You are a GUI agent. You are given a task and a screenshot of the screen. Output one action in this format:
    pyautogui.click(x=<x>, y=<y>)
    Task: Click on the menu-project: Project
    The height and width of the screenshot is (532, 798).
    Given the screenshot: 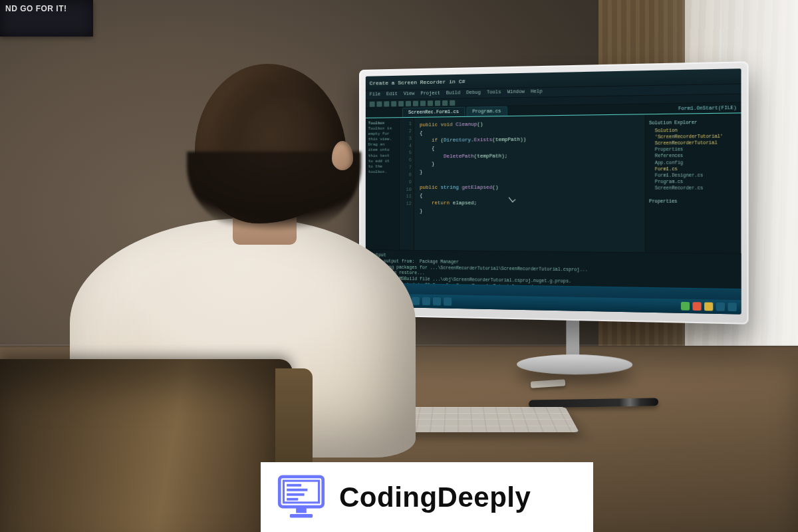 What is the action you would take?
    pyautogui.click(x=430, y=94)
    